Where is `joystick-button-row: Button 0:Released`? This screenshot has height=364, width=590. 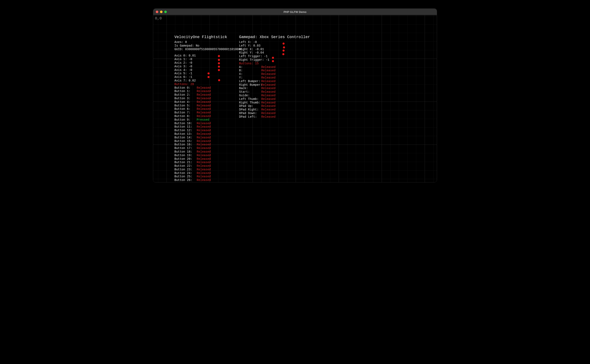
joystick-button-row: Button 0:Released is located at coordinates (208, 88).